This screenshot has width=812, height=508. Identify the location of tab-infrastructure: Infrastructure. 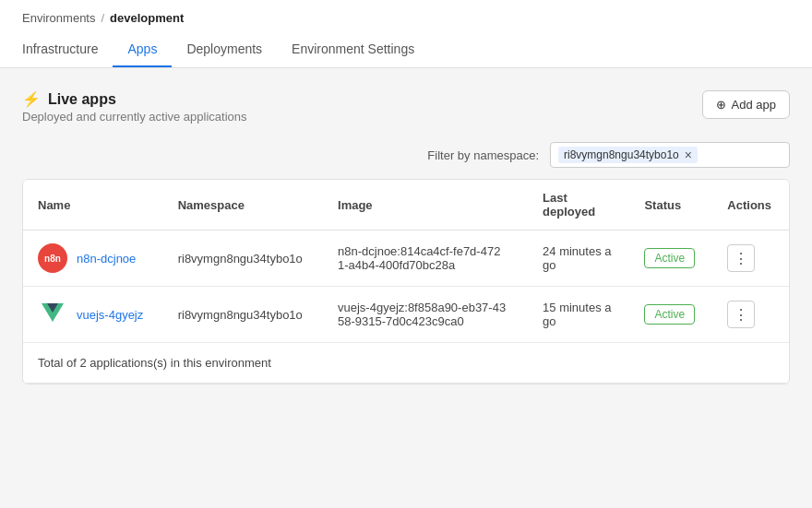
(67, 50).